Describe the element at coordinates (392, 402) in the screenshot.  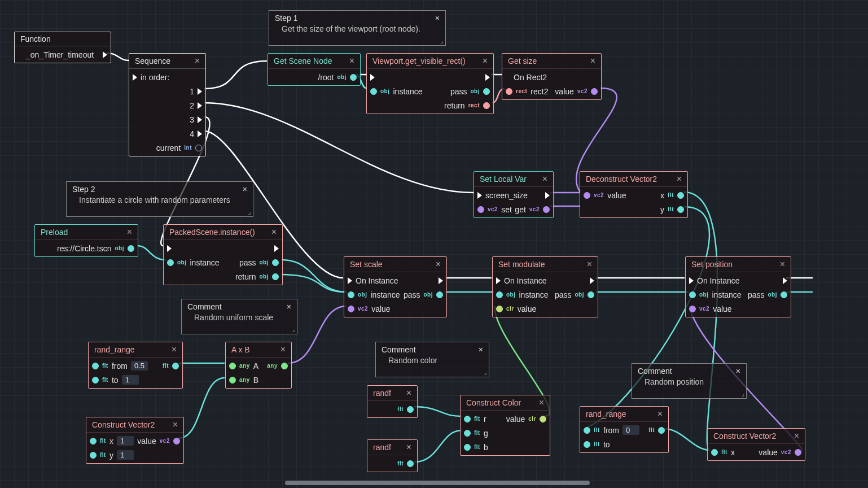
I see `node-randf-1: randf× flt` at that location.